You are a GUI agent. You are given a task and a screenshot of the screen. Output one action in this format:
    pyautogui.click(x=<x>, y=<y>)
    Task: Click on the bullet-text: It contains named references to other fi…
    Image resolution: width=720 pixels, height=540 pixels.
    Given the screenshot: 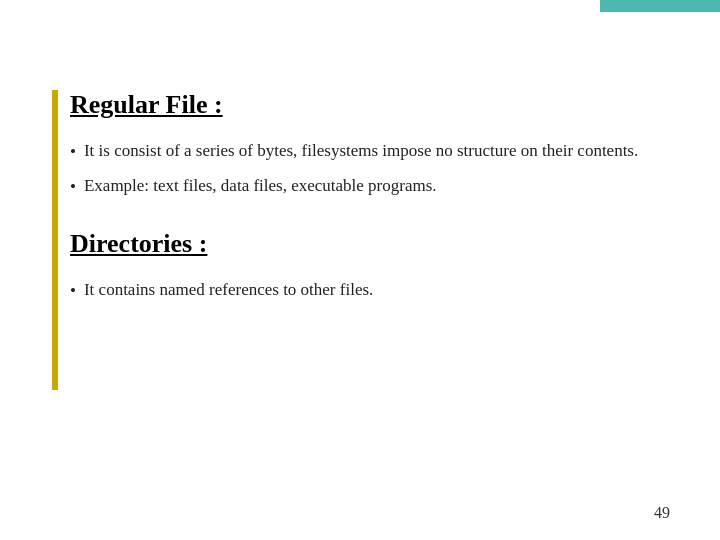 What is the action you would take?
    pyautogui.click(x=377, y=290)
    